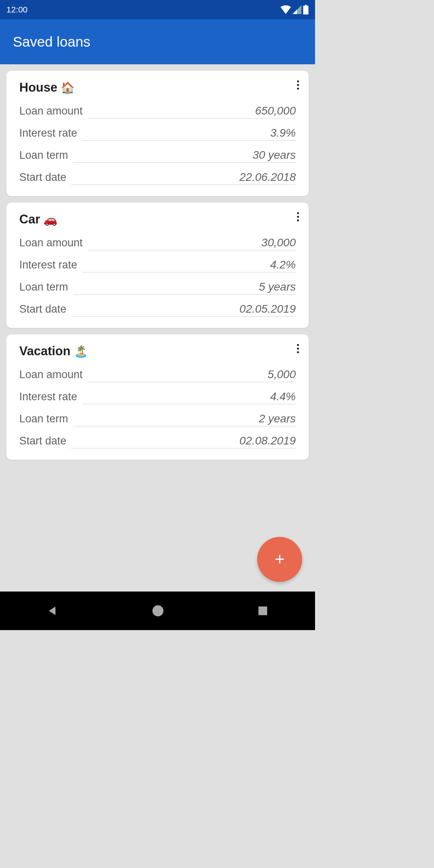 The height and width of the screenshot is (868, 434). I want to click on loan-title: Vacation 🏝️, so click(54, 351).